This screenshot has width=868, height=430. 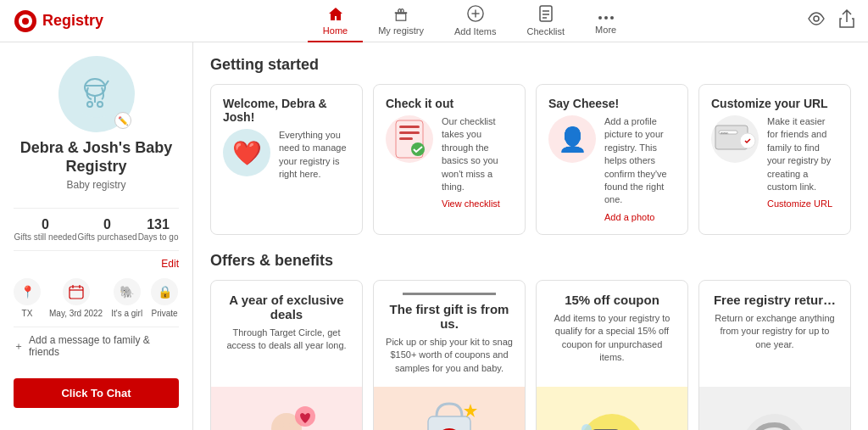 I want to click on nav-item-checklist: Checklist, so click(x=546, y=21).